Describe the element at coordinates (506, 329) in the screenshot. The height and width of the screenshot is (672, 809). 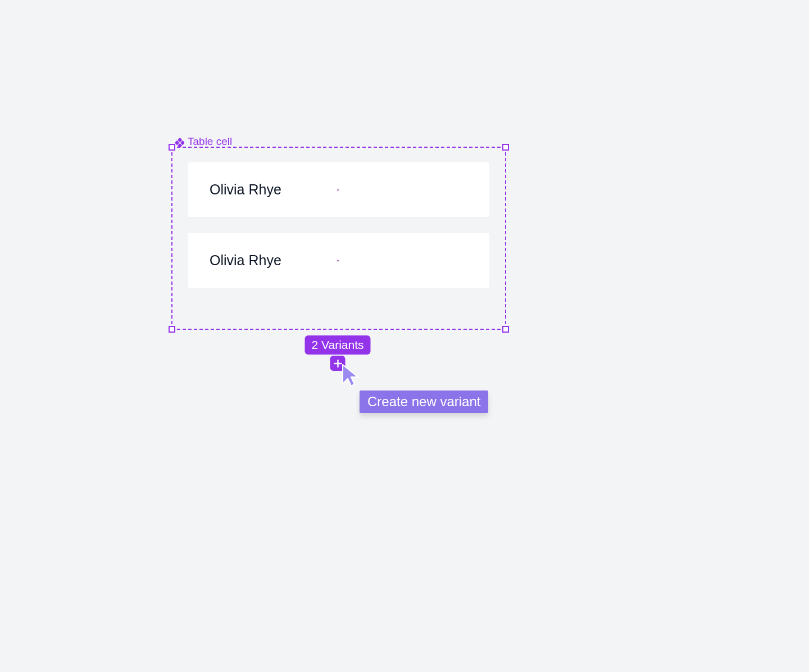
I see `resize-handle-bottom-right` at that location.